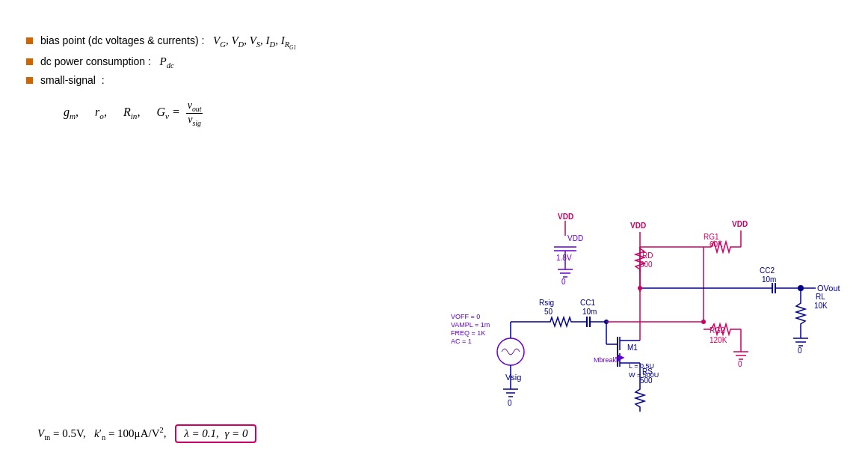 The height and width of the screenshot is (464, 868). I want to click on cc1-label: CC1, so click(588, 302).